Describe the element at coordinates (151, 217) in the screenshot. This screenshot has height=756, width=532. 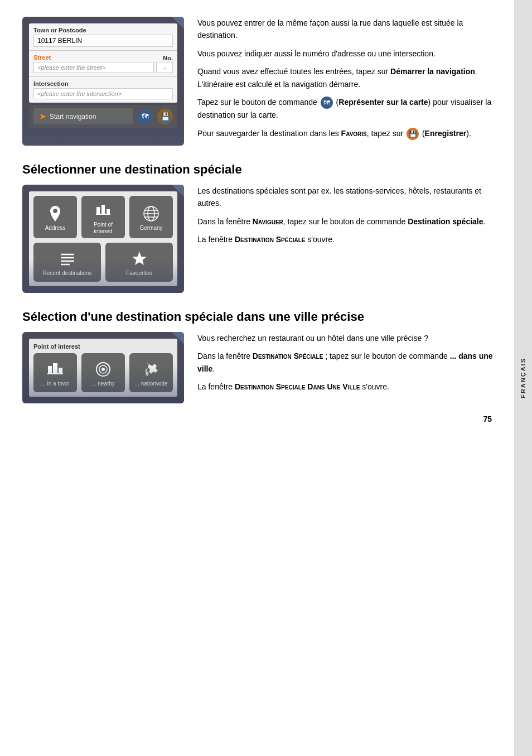
I see `poi-germany-button: Germany` at that location.